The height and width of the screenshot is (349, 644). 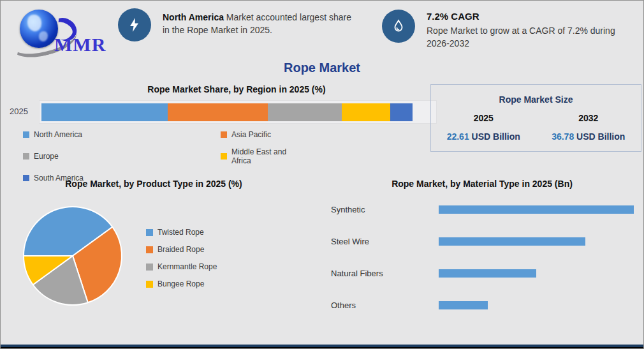 What do you see at coordinates (181, 258) in the screenshot?
I see `product-pie-legend: Twisted RopeBraided RopeKernmantle RopeB…` at bounding box center [181, 258].